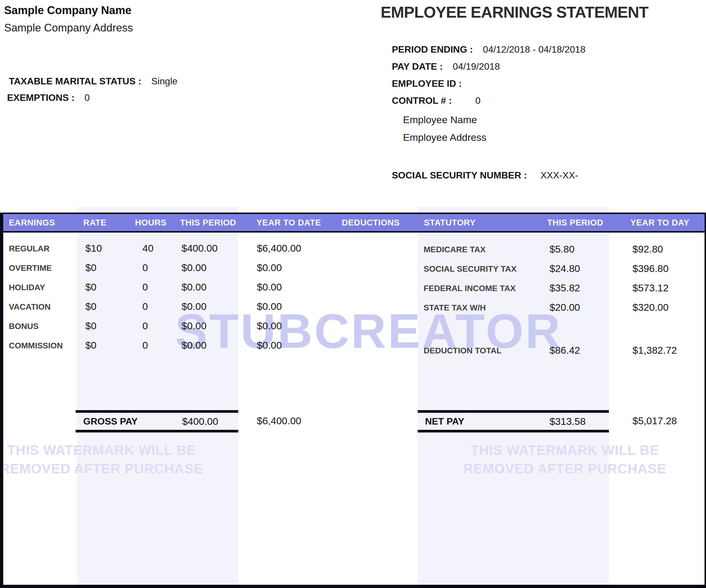  What do you see at coordinates (353, 269) in the screenshot?
I see `statutory-row-social-security: SOCIAL SECURITY TAX $24.80 $396.80` at bounding box center [353, 269].